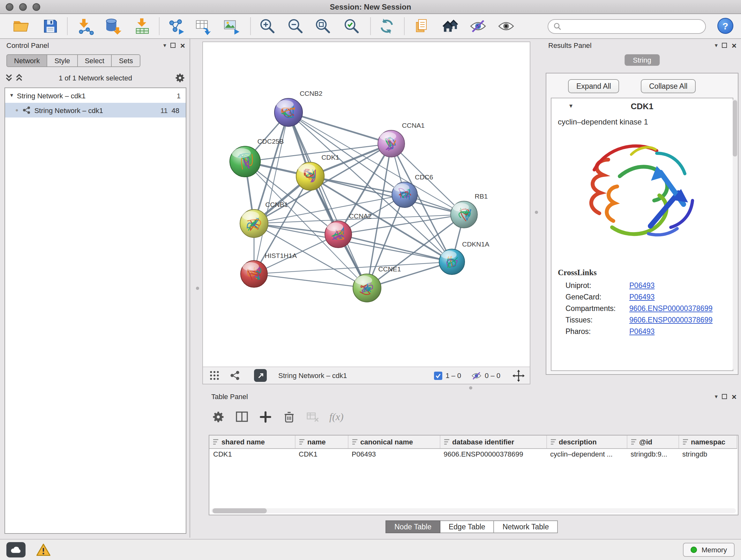 This screenshot has width=741, height=560. What do you see at coordinates (642, 286) in the screenshot?
I see `uniprot-link: P06493` at bounding box center [642, 286].